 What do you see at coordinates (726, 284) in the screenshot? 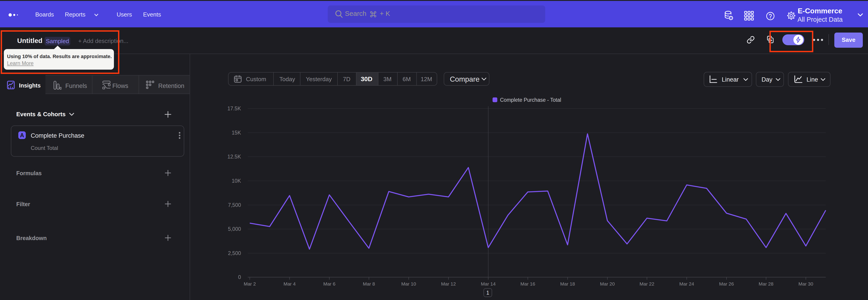
I see `svg-text: Mar 26` at bounding box center [726, 284].